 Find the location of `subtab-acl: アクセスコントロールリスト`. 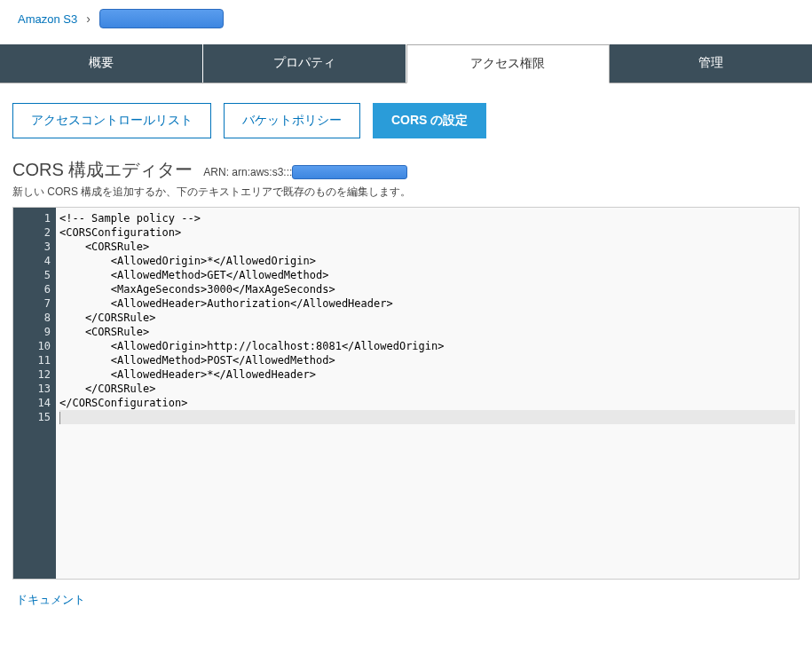

subtab-acl: アクセスコントロールリスト is located at coordinates (112, 121).